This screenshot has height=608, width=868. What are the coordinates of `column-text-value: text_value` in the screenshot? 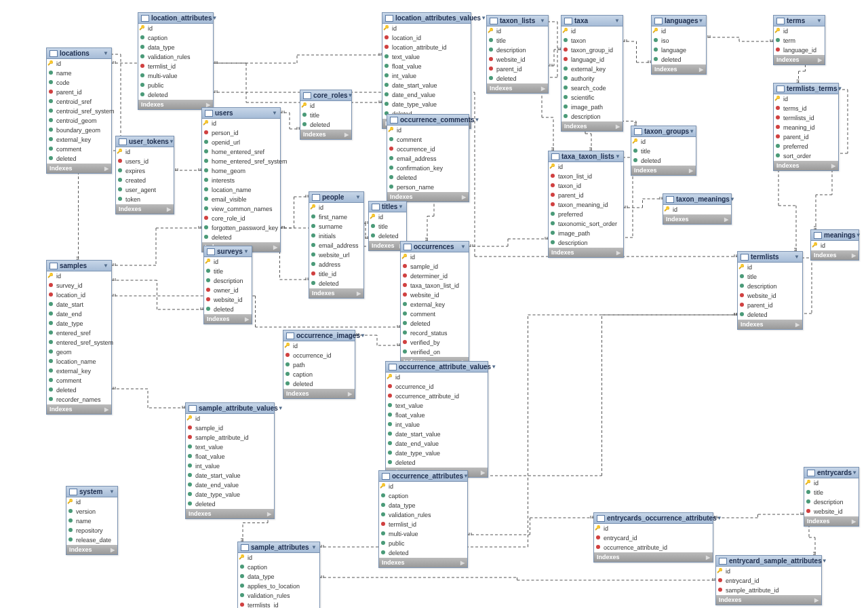 It's located at (230, 447).